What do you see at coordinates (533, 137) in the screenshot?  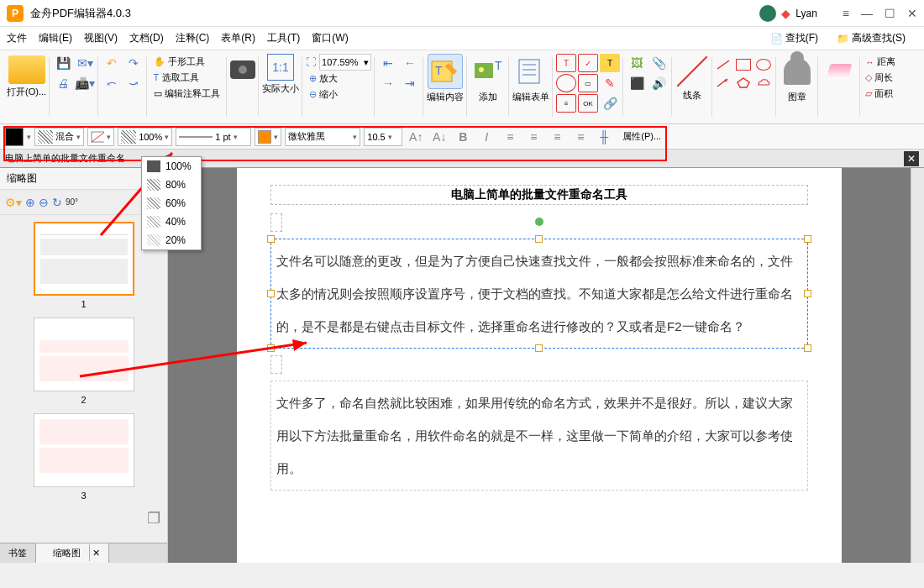 I see `align-center-icon: ≡` at bounding box center [533, 137].